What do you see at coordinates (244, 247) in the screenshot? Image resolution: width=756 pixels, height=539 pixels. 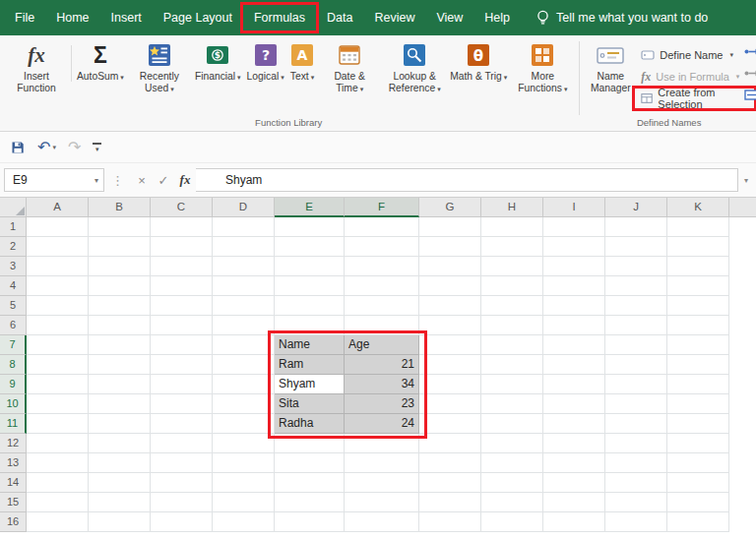 I see `cell-D2` at bounding box center [244, 247].